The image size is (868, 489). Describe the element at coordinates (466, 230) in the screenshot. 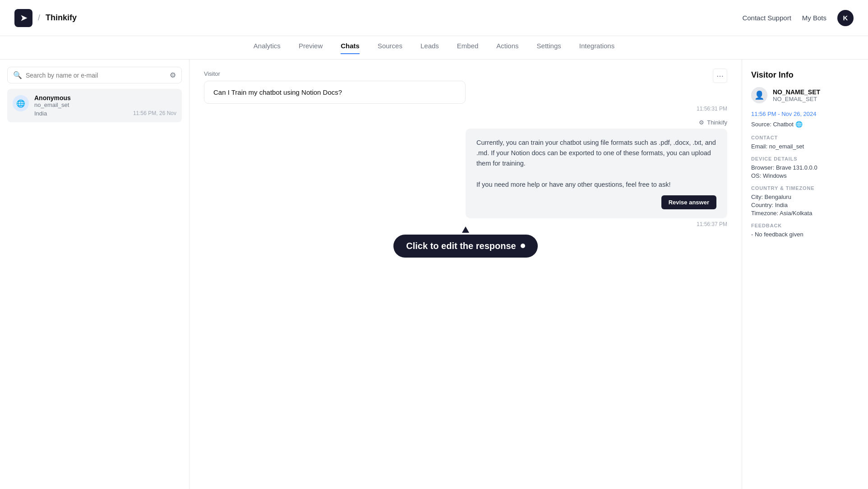

I see `tooltip-arrow` at that location.